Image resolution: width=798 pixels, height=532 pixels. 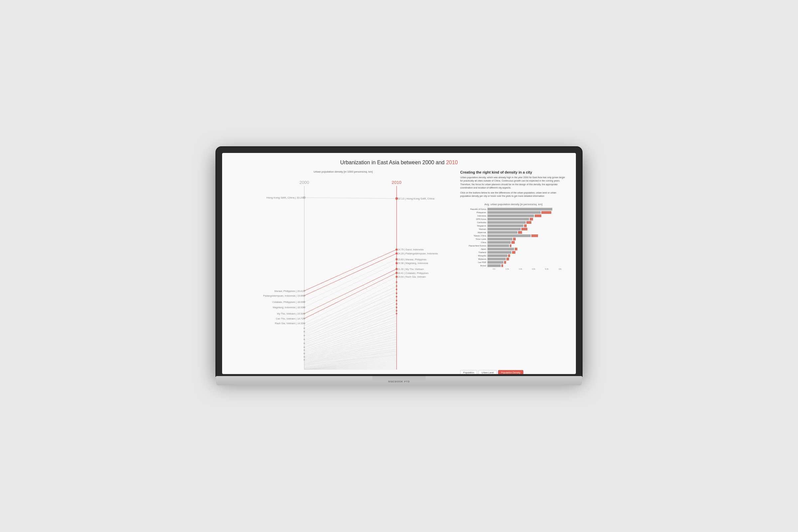 What do you see at coordinates (513, 212) in the screenshot?
I see `bar-row: Philippines` at bounding box center [513, 212].